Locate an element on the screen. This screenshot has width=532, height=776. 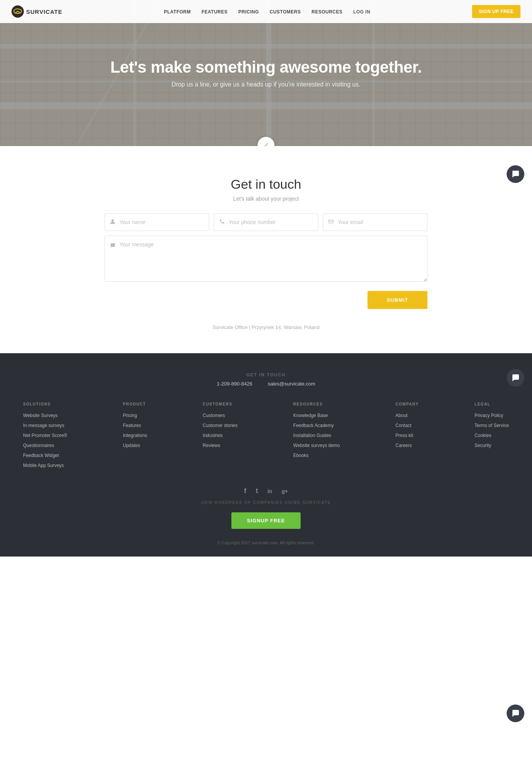
contact-heading: Get in touch is located at coordinates (266, 184).